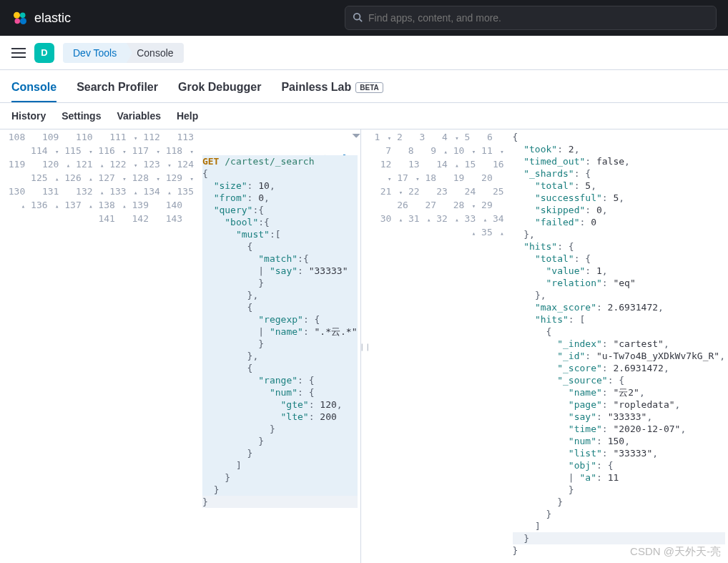 The height and width of the screenshot is (563, 728). What do you see at coordinates (19, 53) in the screenshot?
I see `menu-toggle-icon` at bounding box center [19, 53].